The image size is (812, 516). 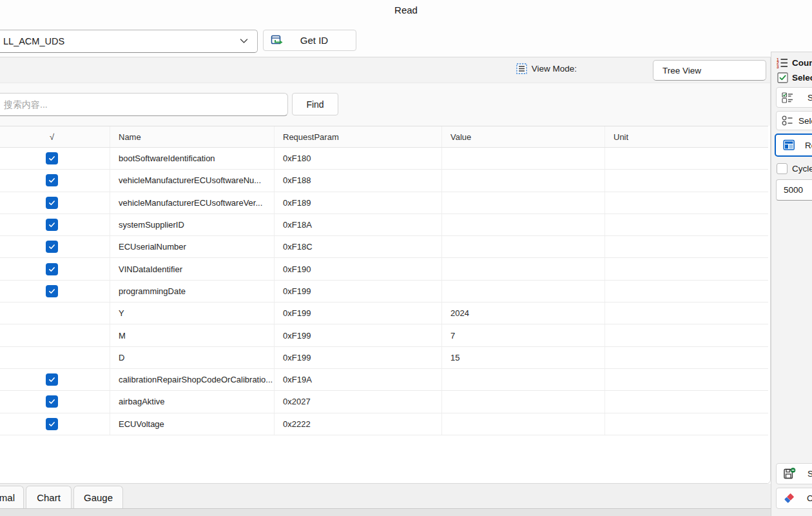 What do you see at coordinates (385, 512) in the screenshot?
I see `bottom-strip` at bounding box center [385, 512].